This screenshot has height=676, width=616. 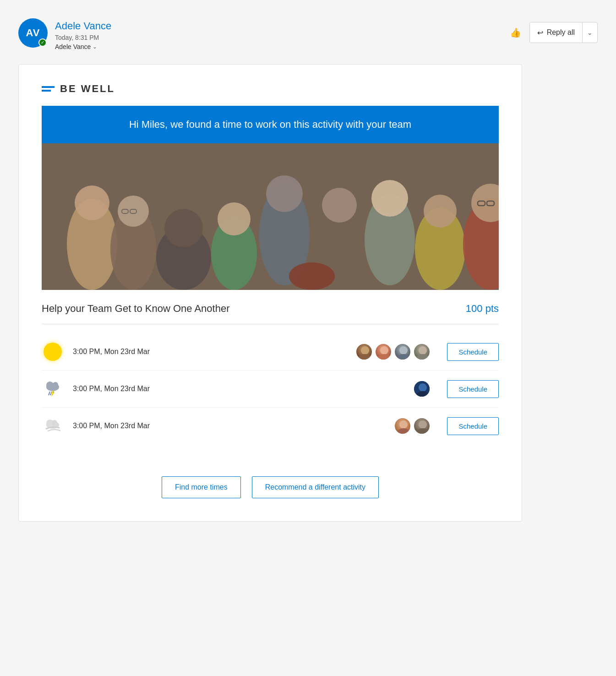 I want to click on schedule-button-2: Schedule, so click(x=473, y=389).